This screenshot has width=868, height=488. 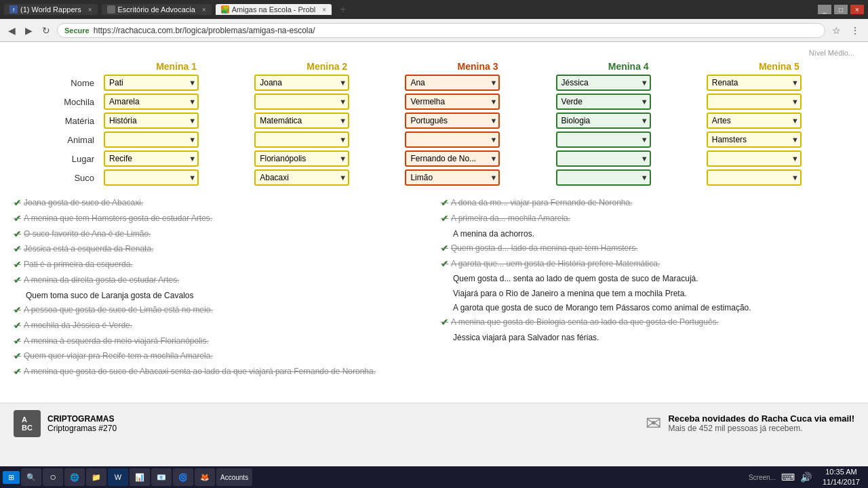 I want to click on tab1-close: ×, so click(x=90, y=9).